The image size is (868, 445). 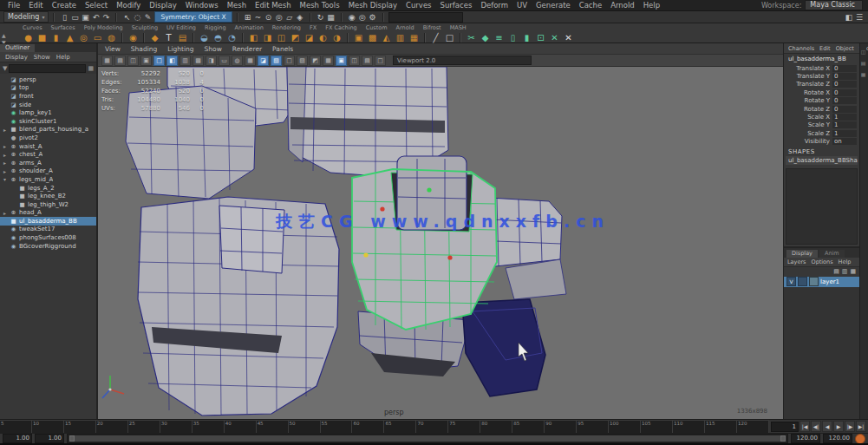 I want to click on shelf-tool-icon: ╱, so click(x=435, y=38).